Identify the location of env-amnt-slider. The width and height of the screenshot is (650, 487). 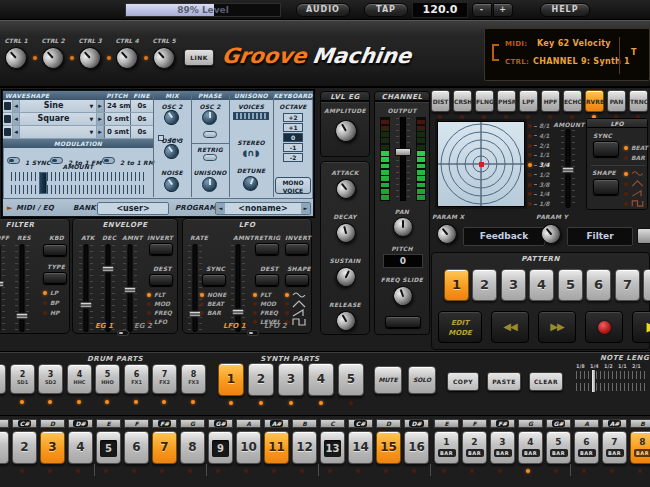
(130, 288).